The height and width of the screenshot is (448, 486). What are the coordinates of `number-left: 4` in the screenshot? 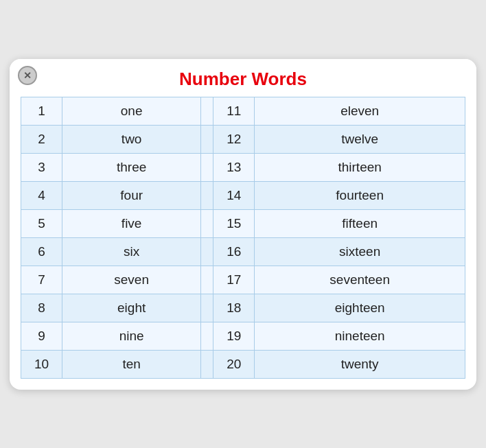 It's located at (42, 195).